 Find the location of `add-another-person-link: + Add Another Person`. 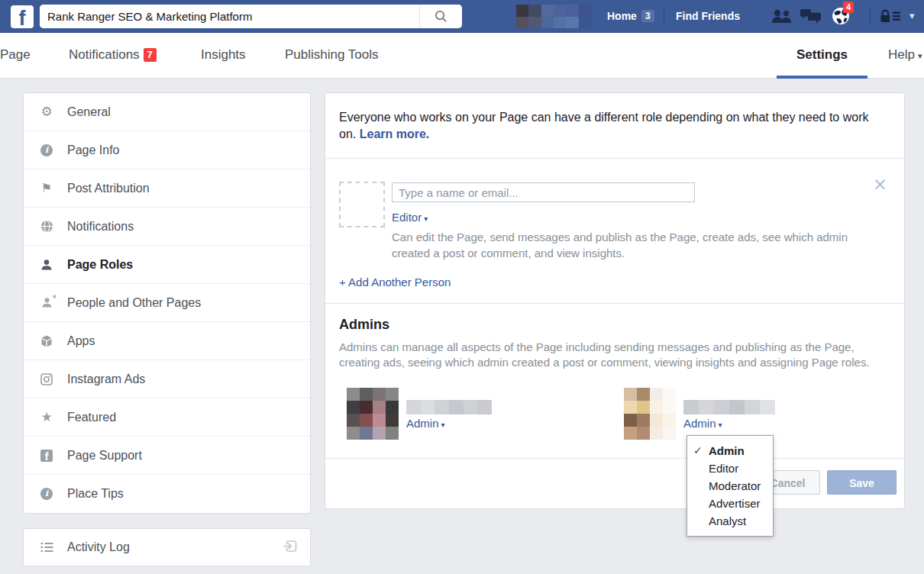

add-another-person-link: + Add Another Person is located at coordinates (395, 282).